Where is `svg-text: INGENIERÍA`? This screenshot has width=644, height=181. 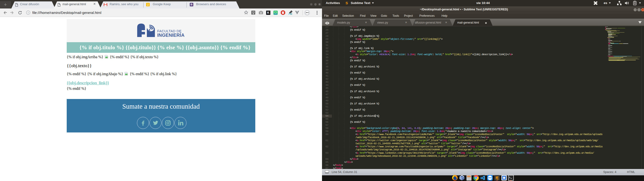 svg-text: INGENIERÍA is located at coordinates (171, 35).